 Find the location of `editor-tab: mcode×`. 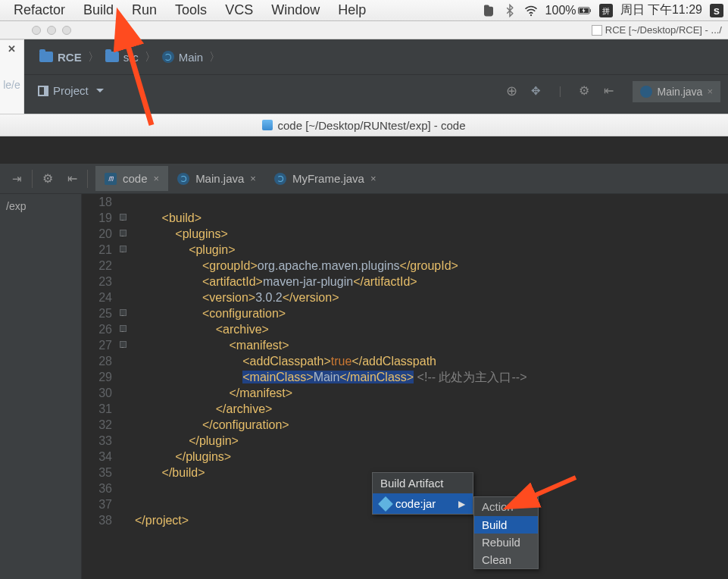

editor-tab: mcode× is located at coordinates (132, 179).